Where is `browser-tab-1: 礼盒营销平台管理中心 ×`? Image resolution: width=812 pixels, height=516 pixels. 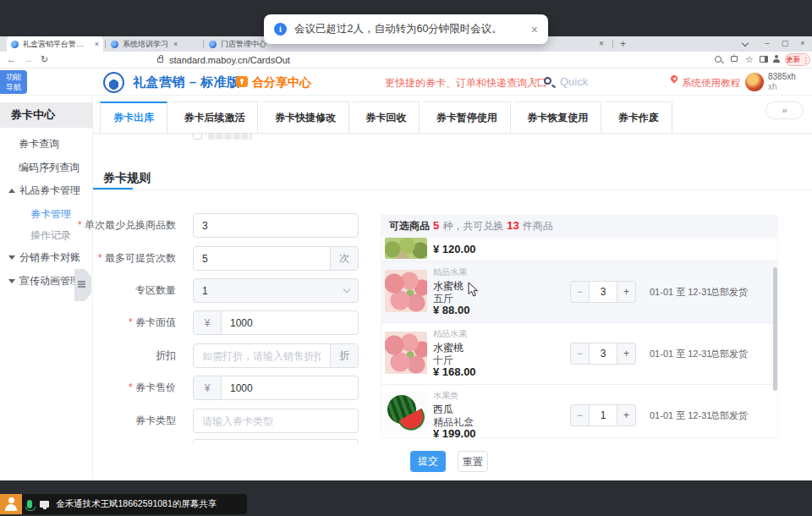
browser-tab-1: 礼盒营销平台管理中心 × is located at coordinates (55, 44).